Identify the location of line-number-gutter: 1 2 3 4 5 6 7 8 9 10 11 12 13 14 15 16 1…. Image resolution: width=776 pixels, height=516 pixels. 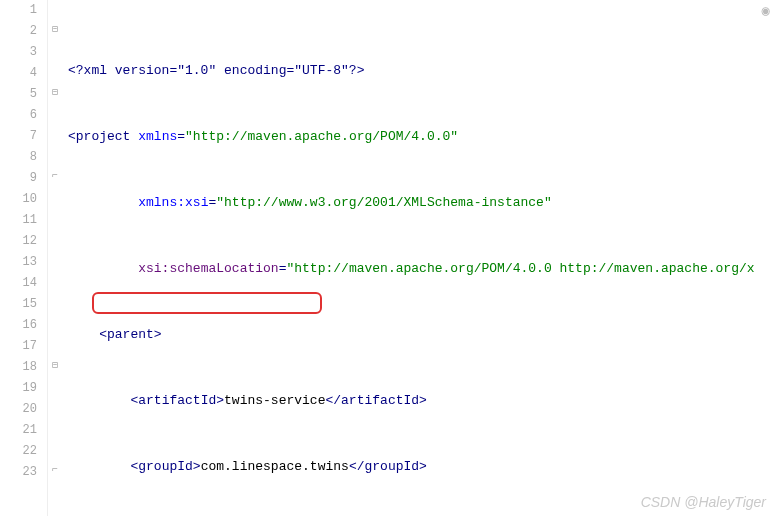
(24, 258).